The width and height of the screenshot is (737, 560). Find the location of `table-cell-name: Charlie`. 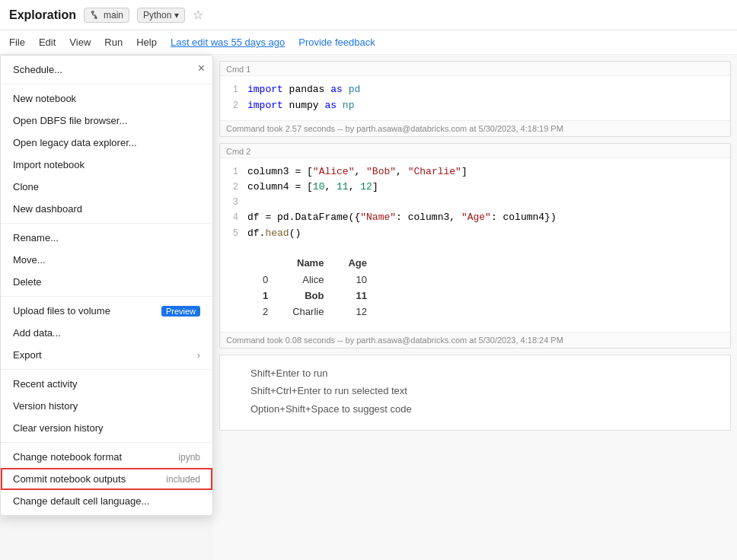

table-cell-name: Charlie is located at coordinates (308, 312).